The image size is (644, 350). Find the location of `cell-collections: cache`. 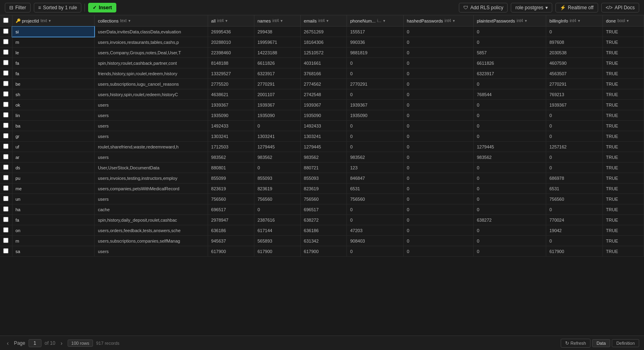

cell-collections: cache is located at coordinates (151, 210).